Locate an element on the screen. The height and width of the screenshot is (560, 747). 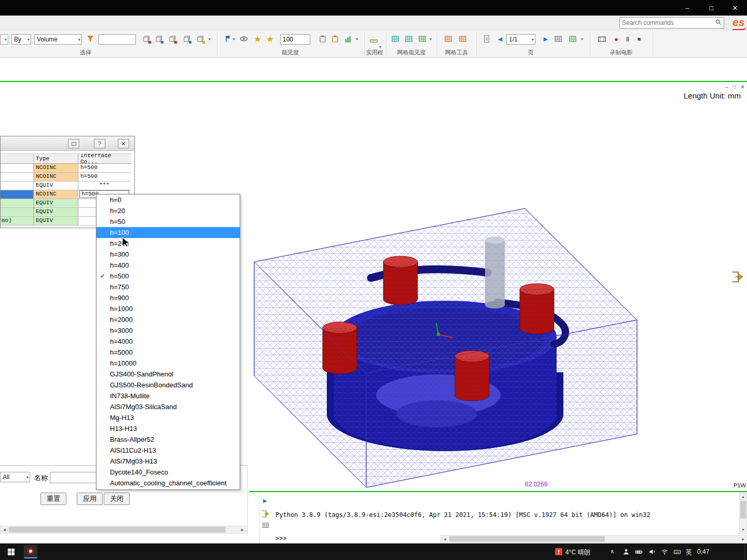
console-hscrollbar: ◀ ▶ is located at coordinates (593, 539).